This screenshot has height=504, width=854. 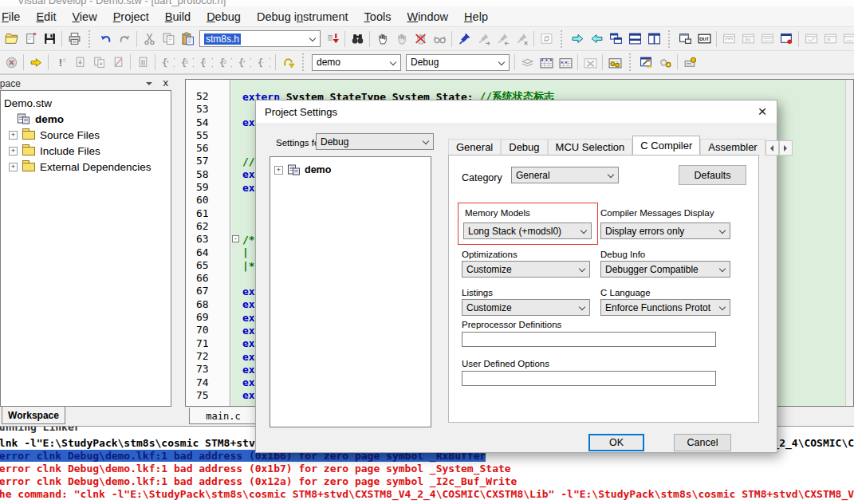 I want to click on dialog-tree-project: + demo, so click(x=352, y=170).